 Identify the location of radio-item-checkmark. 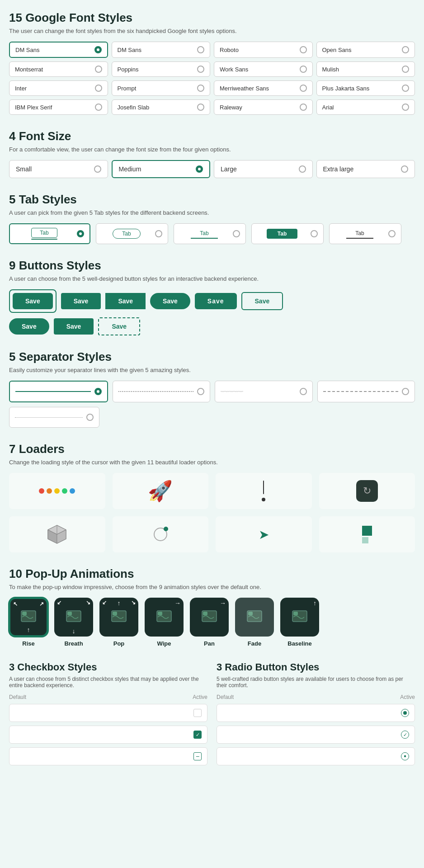
(316, 735).